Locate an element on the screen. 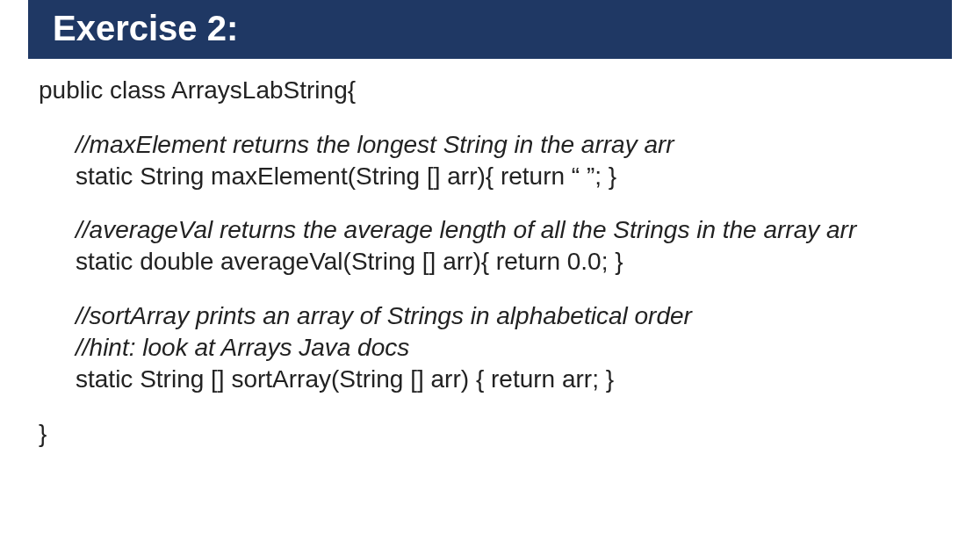 This screenshot has width=980, height=534. comment-sortArray-2: //hint: look at Arrays Java docs is located at coordinates (514, 348).